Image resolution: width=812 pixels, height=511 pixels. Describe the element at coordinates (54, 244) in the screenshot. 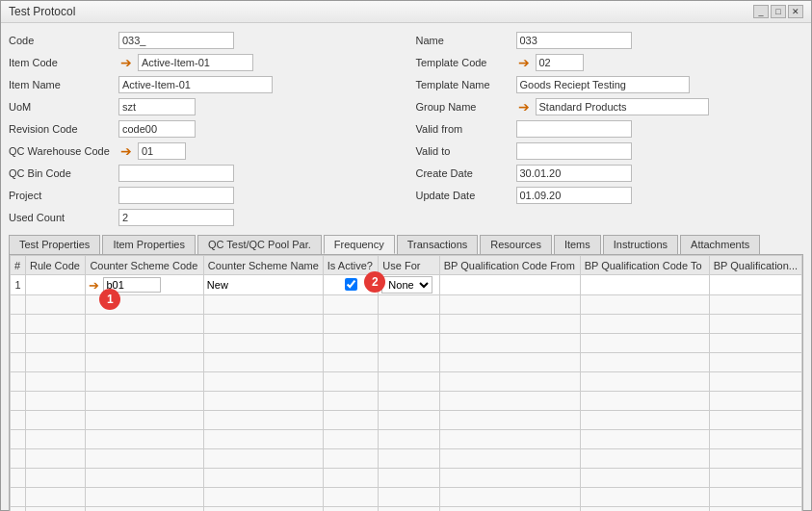

I see `tab-test-properties: Test Properties` at that location.